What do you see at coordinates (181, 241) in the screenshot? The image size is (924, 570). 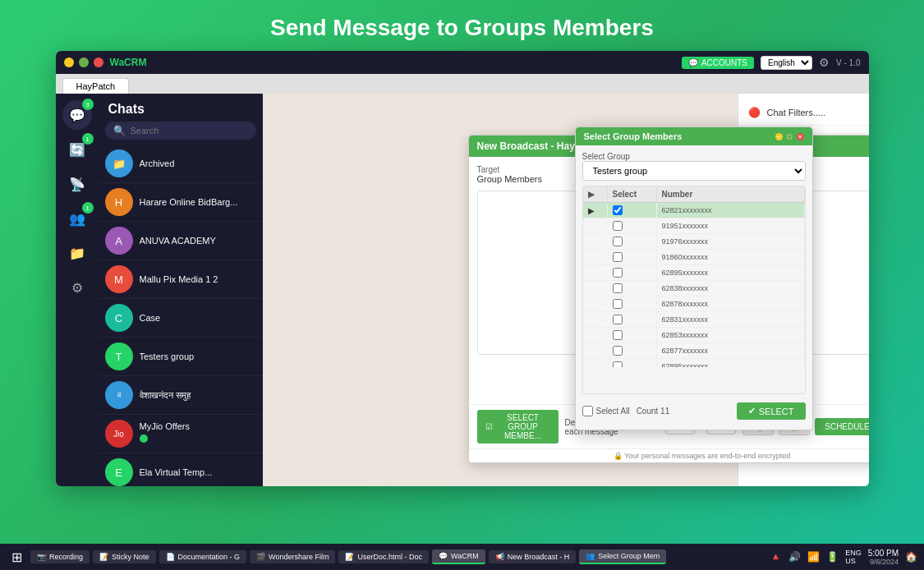 I see `list-item: A ANUVA ACADEMY` at bounding box center [181, 241].